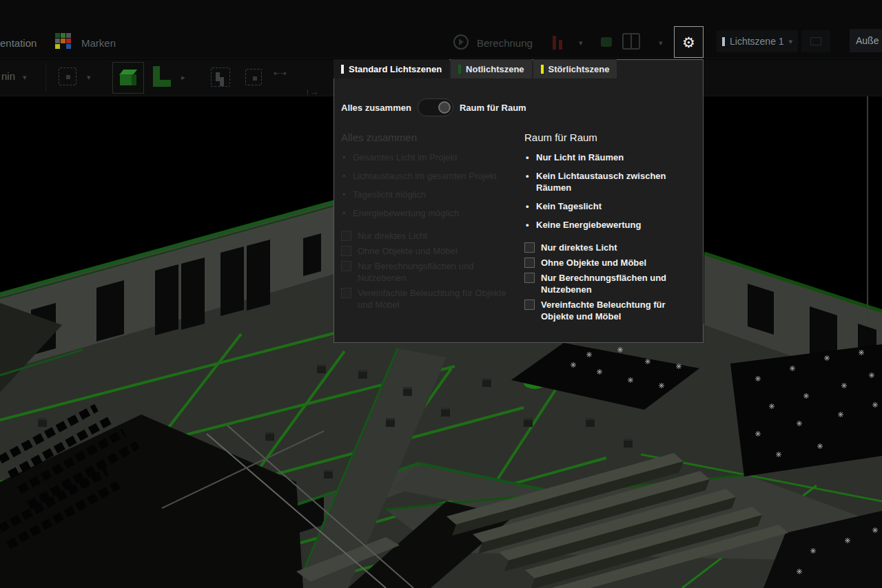 The image size is (882, 588). I want to click on bullet-item: •Lichtaustausch im gesamten Projekt, so click(429, 176).